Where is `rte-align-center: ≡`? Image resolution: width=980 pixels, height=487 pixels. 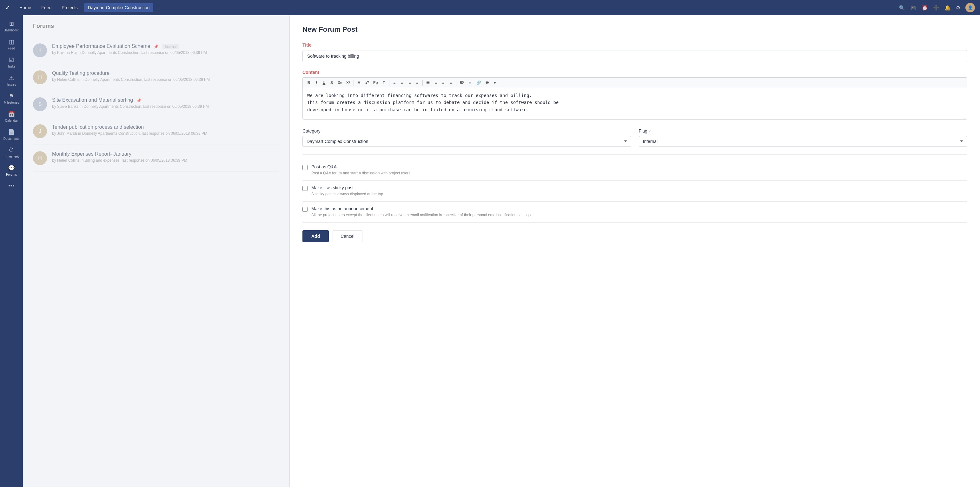
rte-align-center: ≡ is located at coordinates (402, 83).